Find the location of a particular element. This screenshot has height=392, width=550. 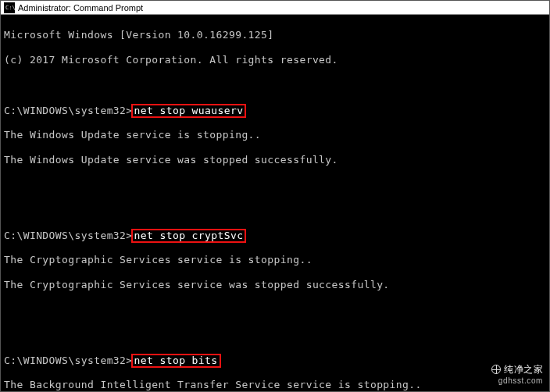

window-title: Administrator: Command Prompt is located at coordinates (80, 8).